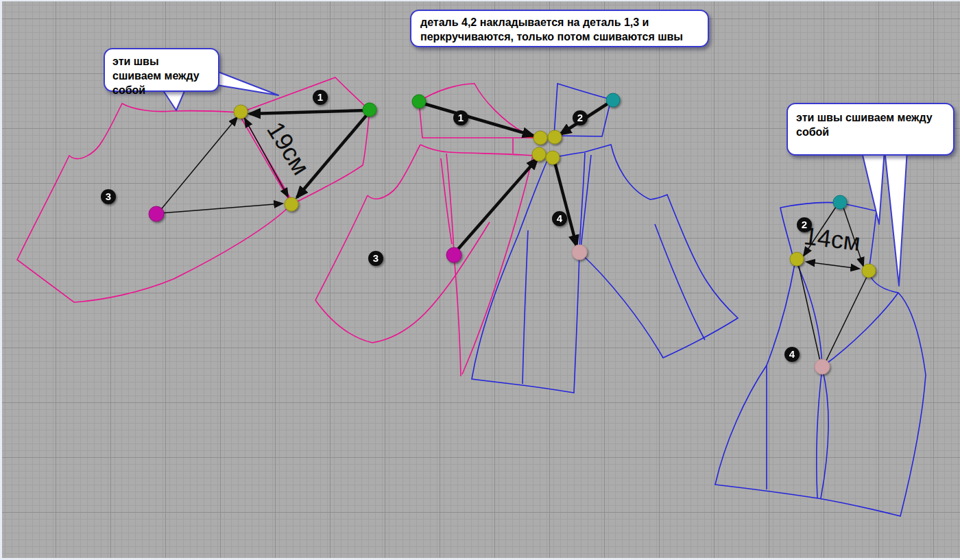 This screenshot has height=560, width=960. What do you see at coordinates (156, 75) in the screenshot?
I see `callout-left-text: эти швы сшиваем между собой` at bounding box center [156, 75].